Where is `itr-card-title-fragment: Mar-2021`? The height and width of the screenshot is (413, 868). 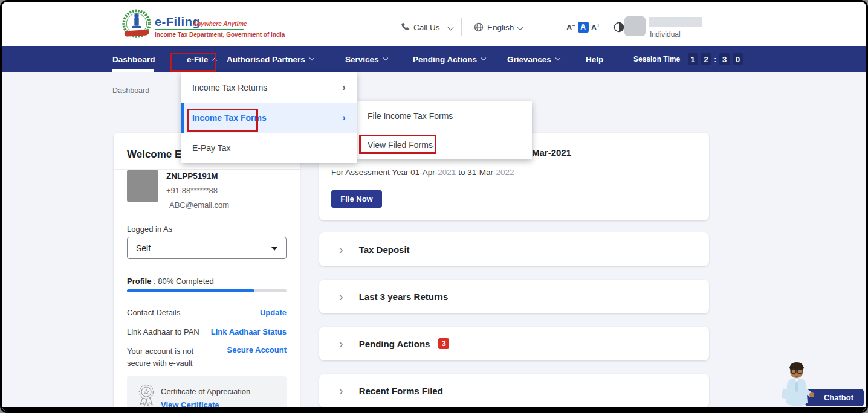
itr-card-title-fragment: Mar-2021 is located at coordinates (551, 152).